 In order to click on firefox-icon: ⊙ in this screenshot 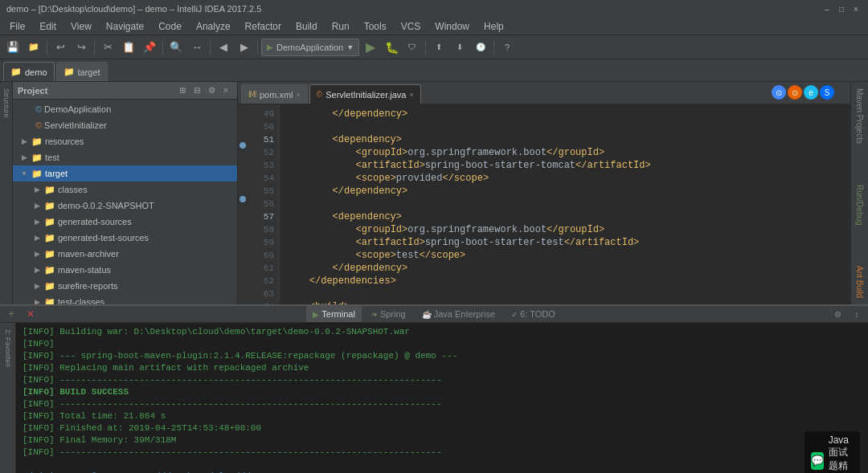, I will do `click(795, 92)`.